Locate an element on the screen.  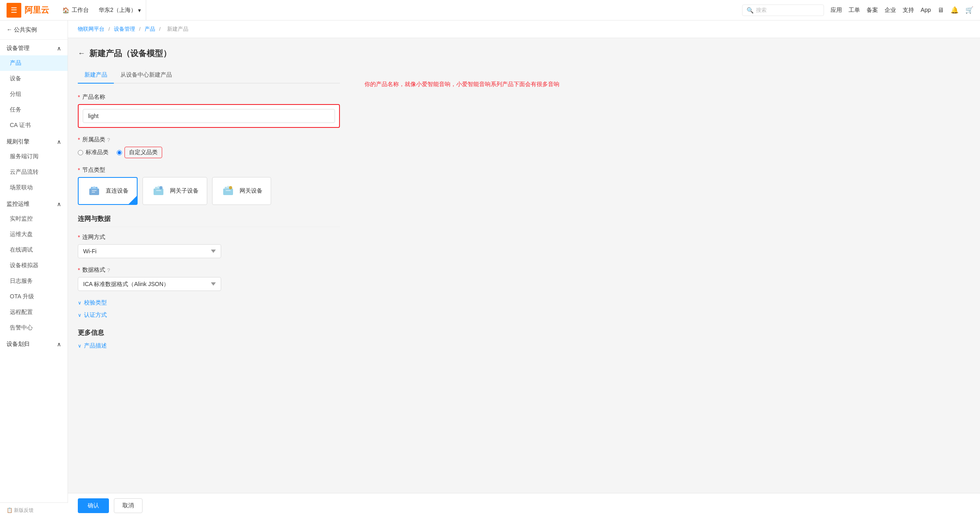
nav-links: 应用 工单 备案 企业 支持 App is located at coordinates (880, 10).